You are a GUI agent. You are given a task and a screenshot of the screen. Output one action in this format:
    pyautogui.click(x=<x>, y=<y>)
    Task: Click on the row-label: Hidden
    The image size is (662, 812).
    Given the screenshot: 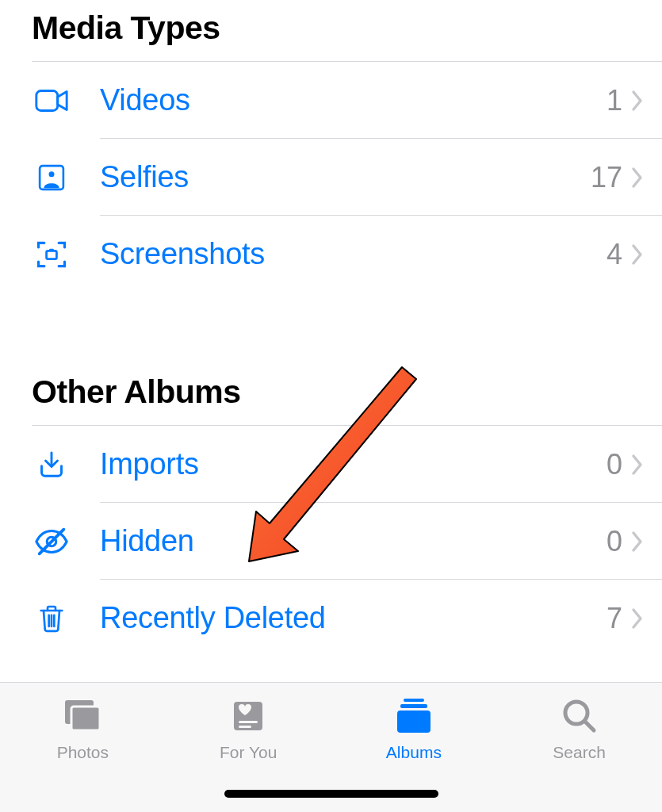 What is the action you would take?
    pyautogui.click(x=354, y=541)
    